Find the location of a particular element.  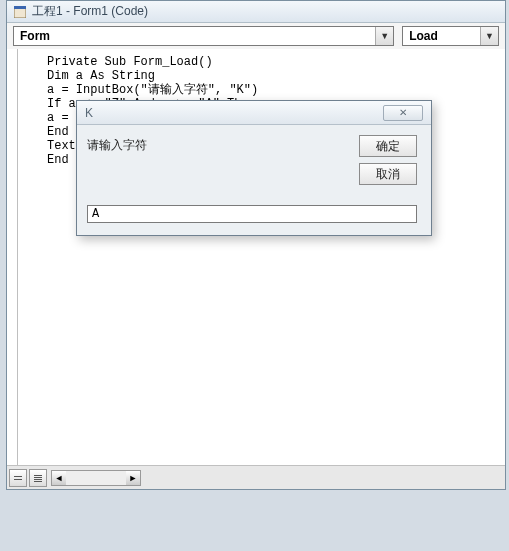

object-proc-bar: Form ▼ Load ▼ is located at coordinates (256, 36).